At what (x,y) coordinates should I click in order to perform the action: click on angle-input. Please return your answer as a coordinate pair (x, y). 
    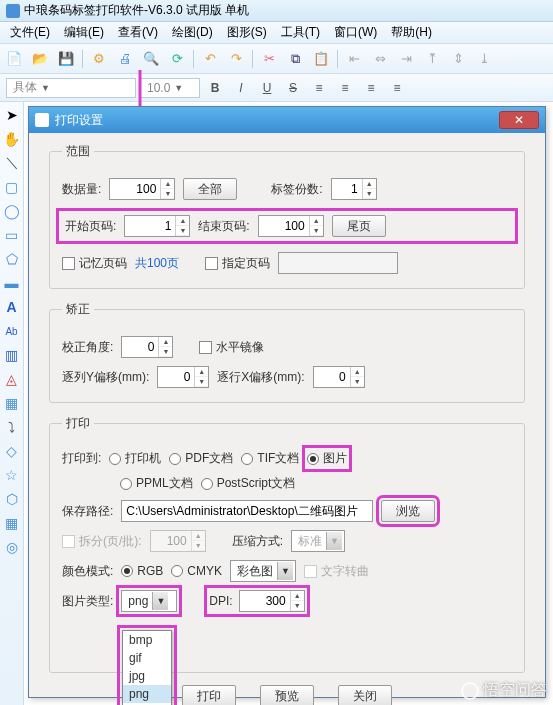
    Looking at the image, I should click on (140, 347).